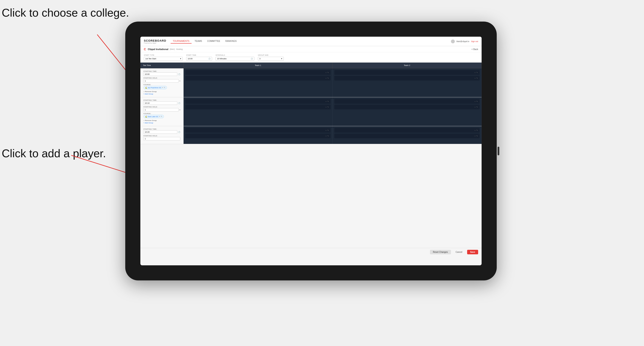  I want to click on player-x-3-1: ×, so click(326, 101).